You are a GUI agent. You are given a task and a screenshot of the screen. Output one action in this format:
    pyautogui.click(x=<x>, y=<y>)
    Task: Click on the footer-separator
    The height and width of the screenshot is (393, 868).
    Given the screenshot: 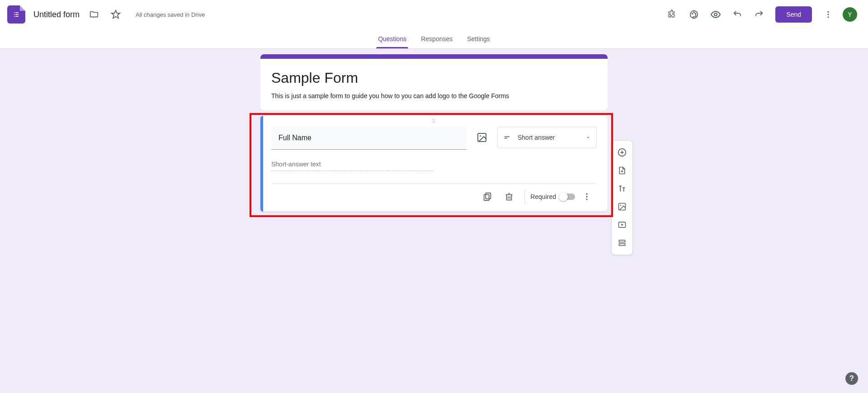 What is the action you would take?
    pyautogui.click(x=524, y=197)
    